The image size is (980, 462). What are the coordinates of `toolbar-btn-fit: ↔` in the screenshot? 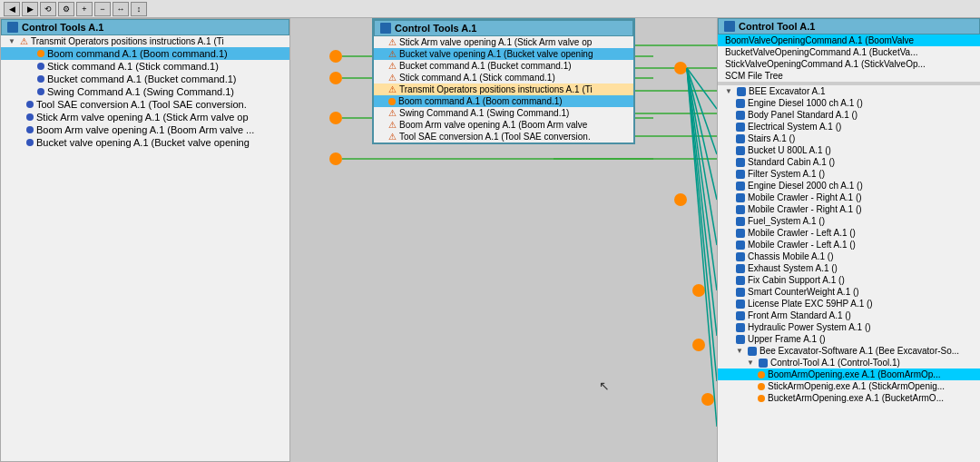 It's located at (121, 9).